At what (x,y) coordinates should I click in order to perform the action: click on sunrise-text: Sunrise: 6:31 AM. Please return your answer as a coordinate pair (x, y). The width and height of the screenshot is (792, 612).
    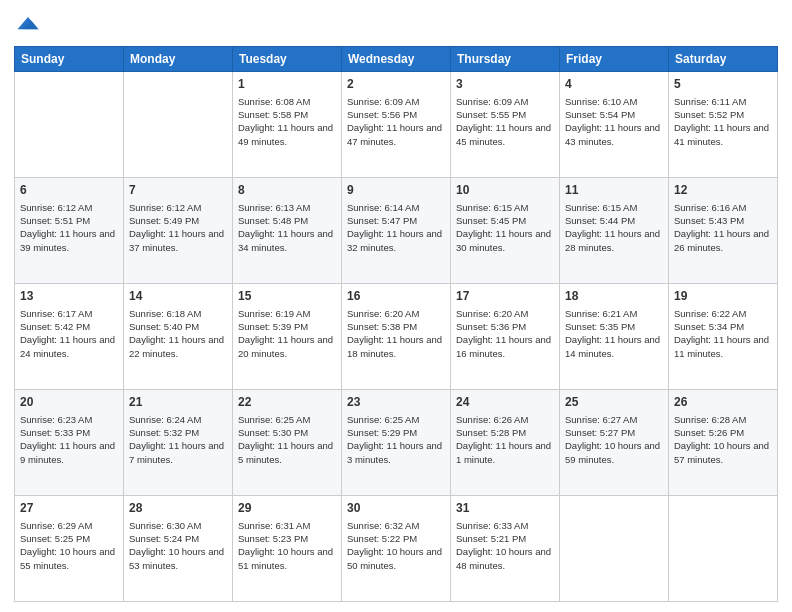
    Looking at the image, I should click on (274, 526).